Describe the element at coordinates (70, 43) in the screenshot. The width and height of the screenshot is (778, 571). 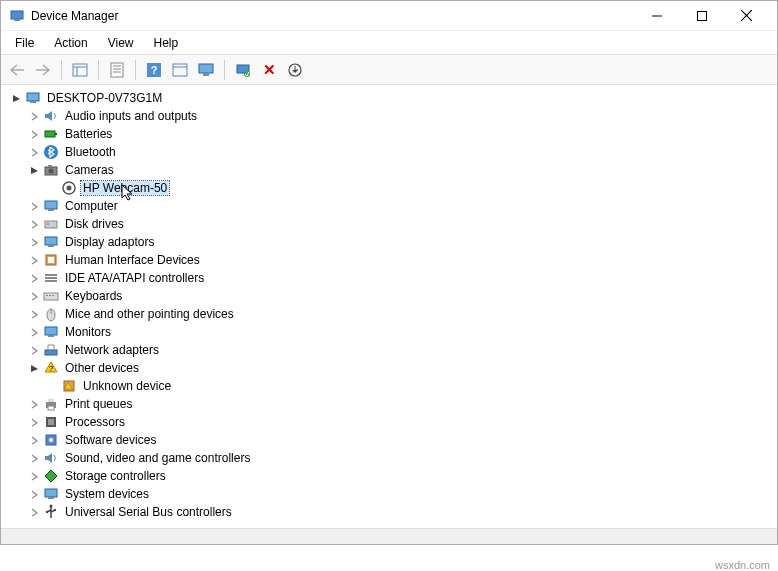
I see `menu-action: Action` at that location.